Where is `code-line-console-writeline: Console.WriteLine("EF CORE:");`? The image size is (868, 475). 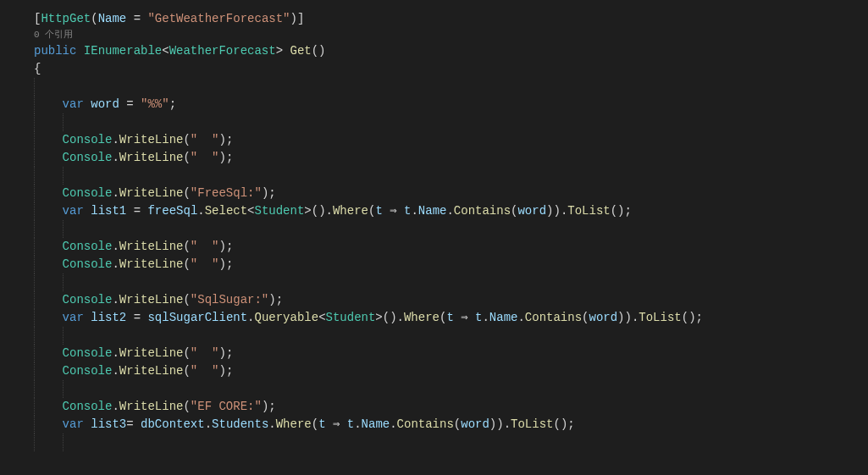 code-line-console-writeline: Console.WriteLine("EF CORE:"); is located at coordinates (451, 406).